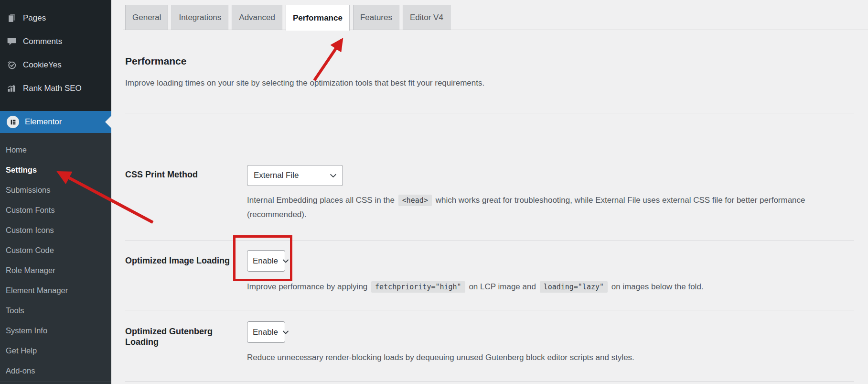  I want to click on optimized-image-loading-select: Enable, so click(266, 261).